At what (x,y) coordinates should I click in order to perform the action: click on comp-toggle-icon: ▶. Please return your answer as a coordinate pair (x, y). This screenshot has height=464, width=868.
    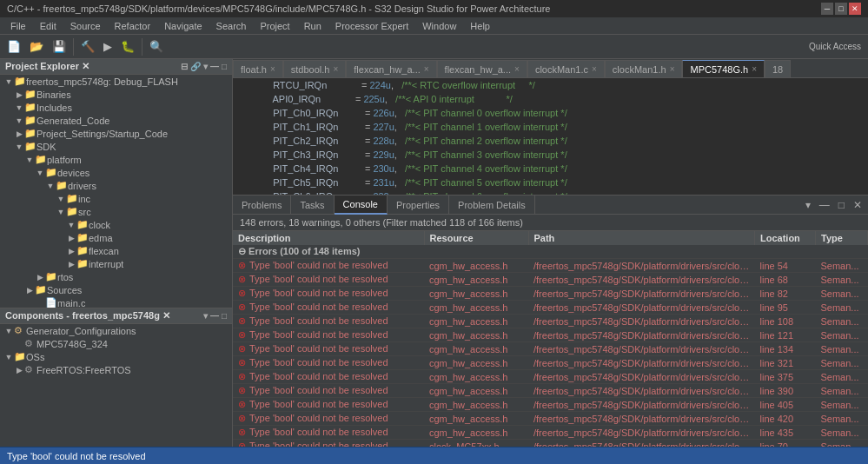
    Looking at the image, I should click on (19, 370).